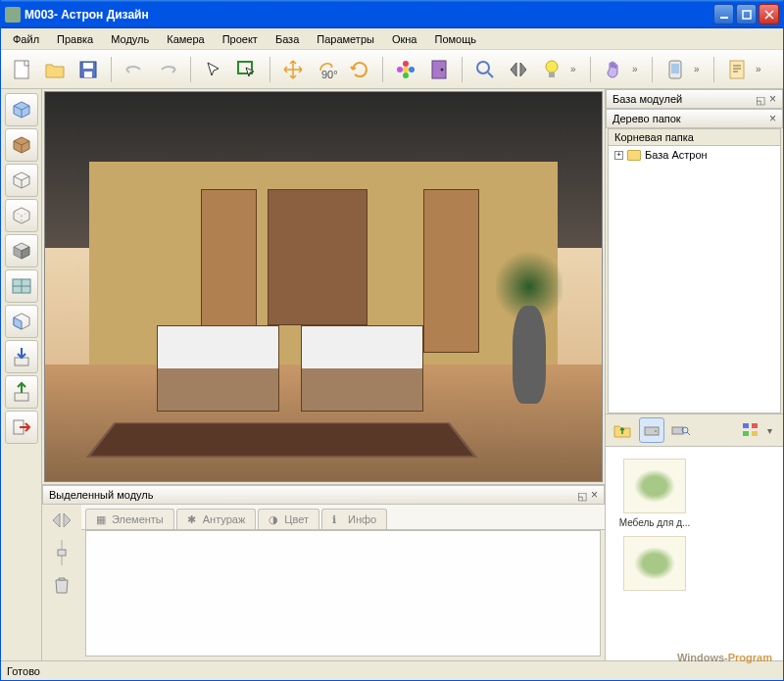  I want to click on menu-params: Параметры, so click(345, 39).